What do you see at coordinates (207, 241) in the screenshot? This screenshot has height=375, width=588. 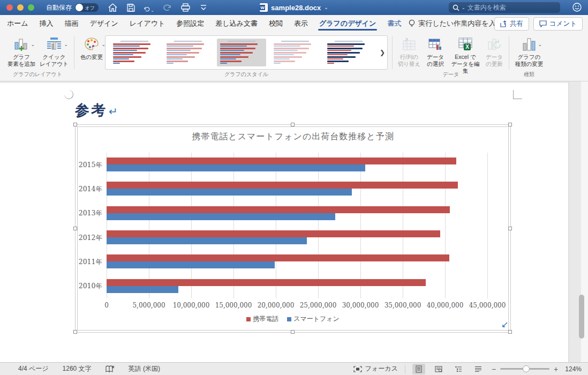 I see `bar-s1-c3` at bounding box center [207, 241].